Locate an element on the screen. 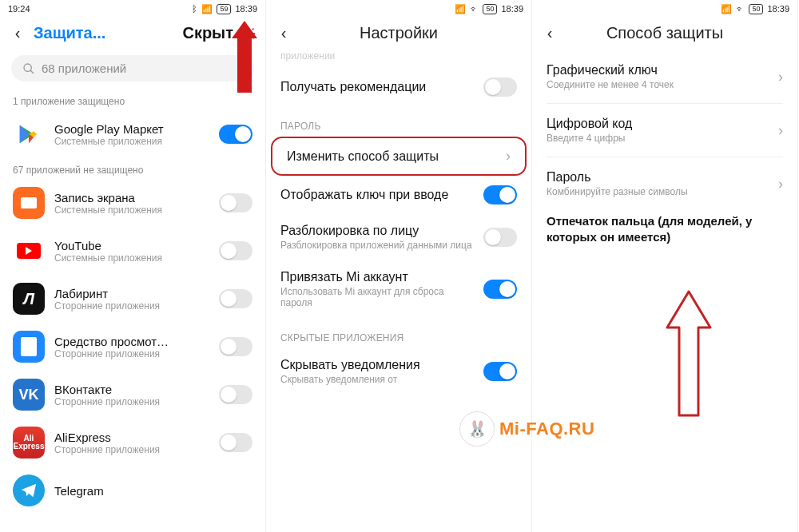 The image size is (799, 532). unprotected-caption: 67 приложений не защищено is located at coordinates (133, 169).